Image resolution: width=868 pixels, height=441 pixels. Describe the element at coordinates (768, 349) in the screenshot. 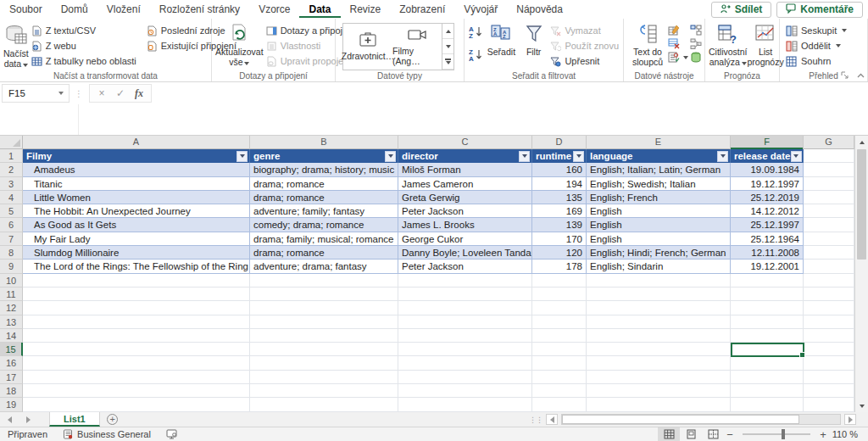

I see `selected-cell` at that location.